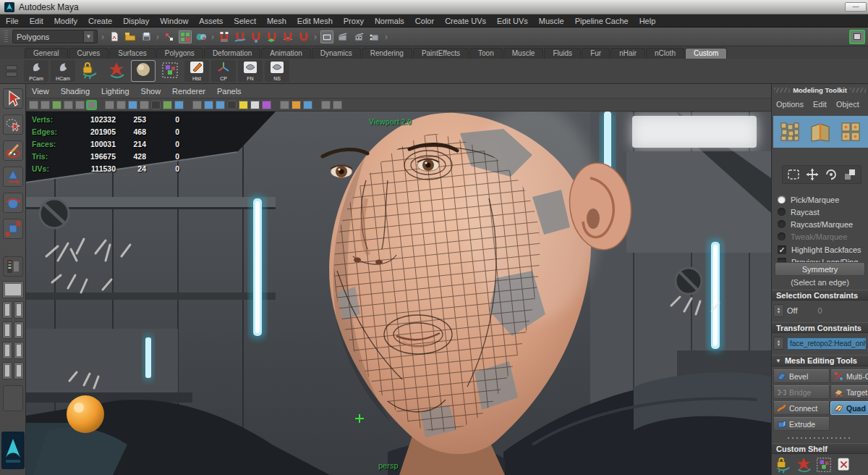  I want to click on topology-target-field: face_retopo2:Head_only1:Me, so click(827, 343).